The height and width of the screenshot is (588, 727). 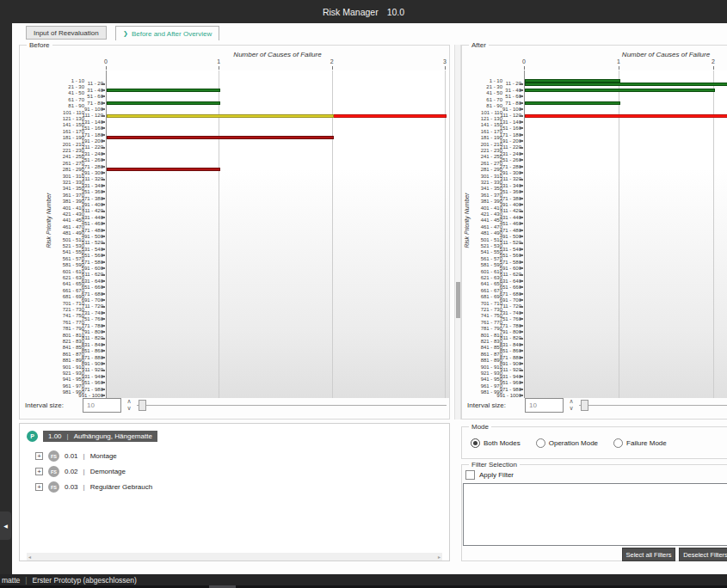 I want to click on tab-input-of-reevaluation: Input of Reevaluation, so click(x=66, y=33).